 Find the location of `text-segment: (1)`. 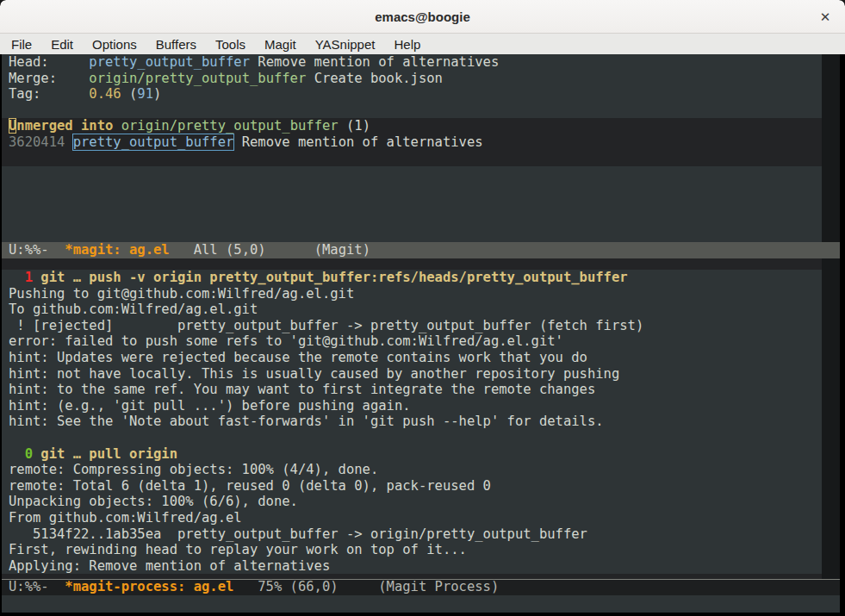

text-segment: (1) is located at coordinates (355, 126).